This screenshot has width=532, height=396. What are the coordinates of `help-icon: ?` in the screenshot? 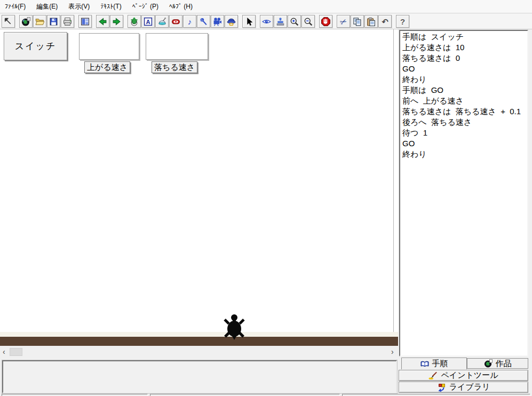 It's located at (402, 21).